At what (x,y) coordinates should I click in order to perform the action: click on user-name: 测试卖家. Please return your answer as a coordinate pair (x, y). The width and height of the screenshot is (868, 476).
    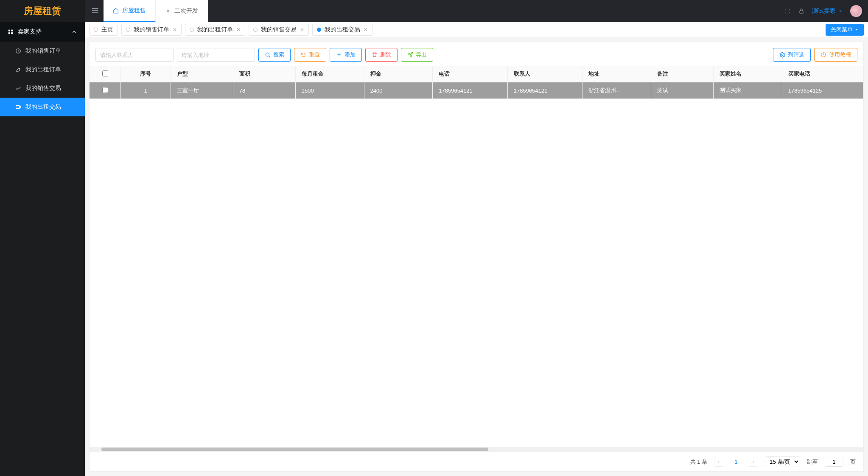
    Looking at the image, I should click on (824, 11).